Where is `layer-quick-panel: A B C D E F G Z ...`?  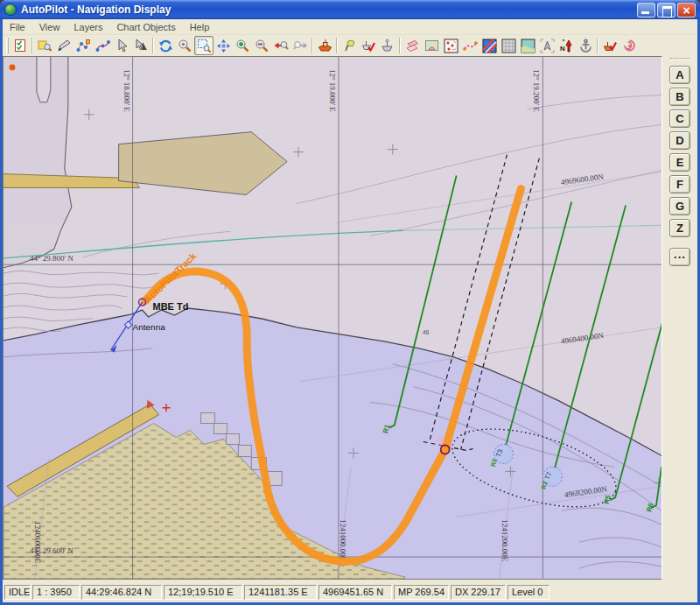
layer-quick-panel: A B C D E F G Z ... is located at coordinates (680, 318).